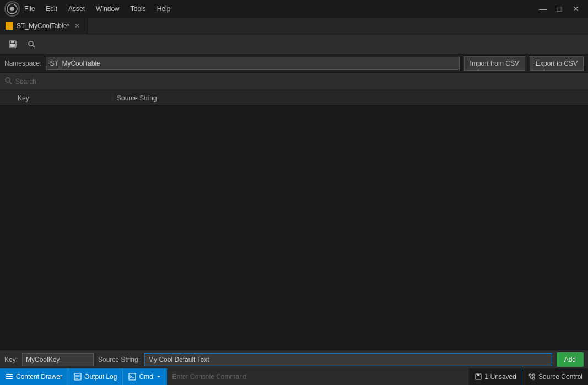 The width and height of the screenshot is (588, 385). What do you see at coordinates (294, 82) in the screenshot?
I see `search-row` at bounding box center [294, 82].